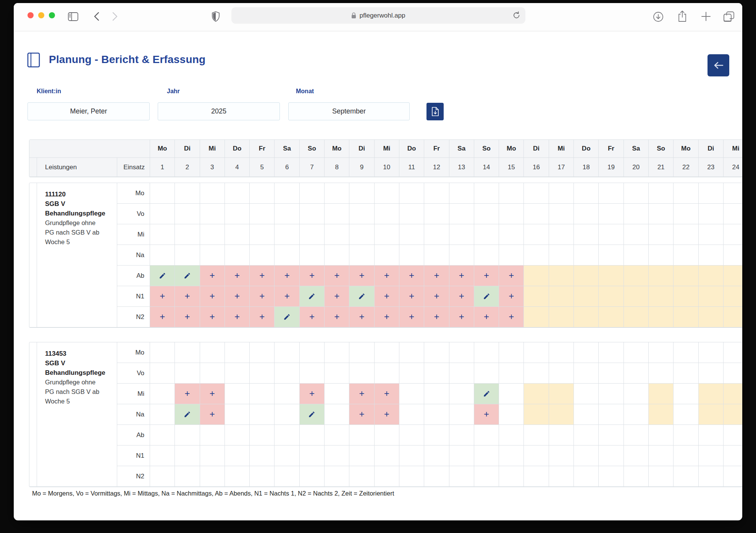 The width and height of the screenshot is (756, 533). I want to click on add-entry-cell-N2-day-3: +, so click(212, 317).